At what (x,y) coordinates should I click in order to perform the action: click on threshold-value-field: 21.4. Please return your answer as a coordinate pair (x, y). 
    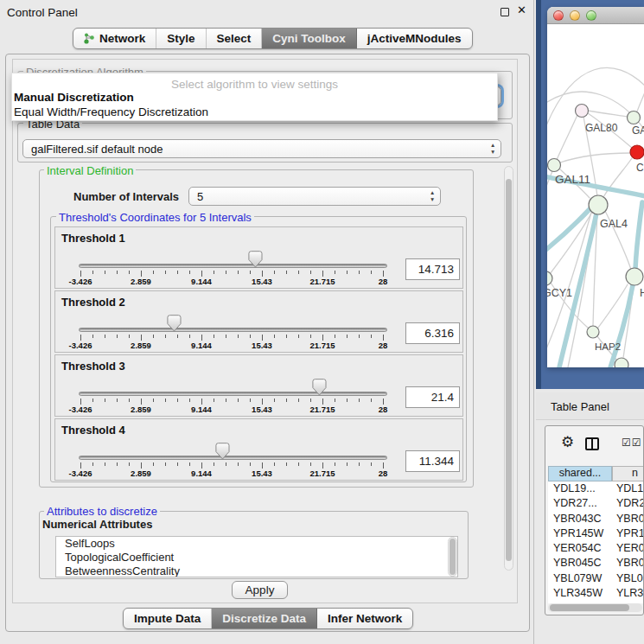
    Looking at the image, I should click on (432, 398).